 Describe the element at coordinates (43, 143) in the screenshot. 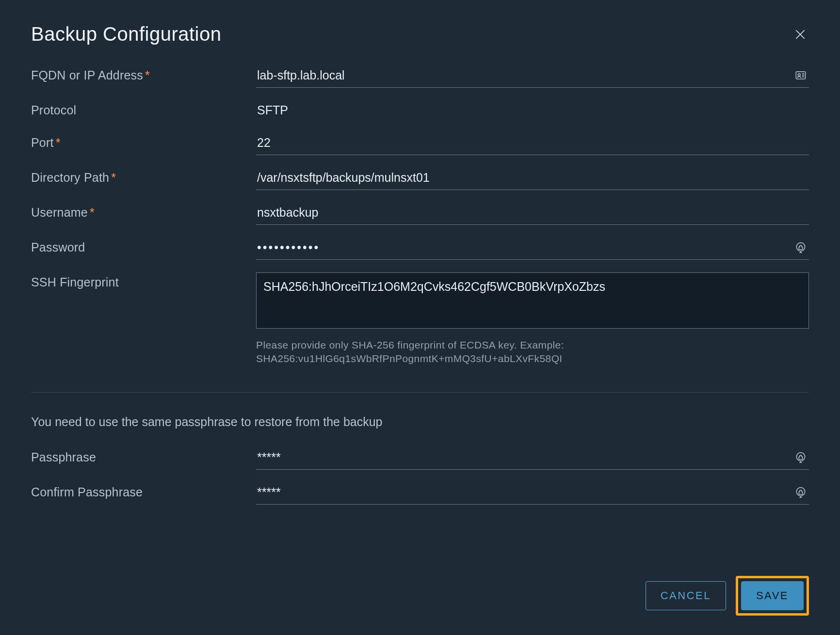

I see `label-port-text: Port` at that location.